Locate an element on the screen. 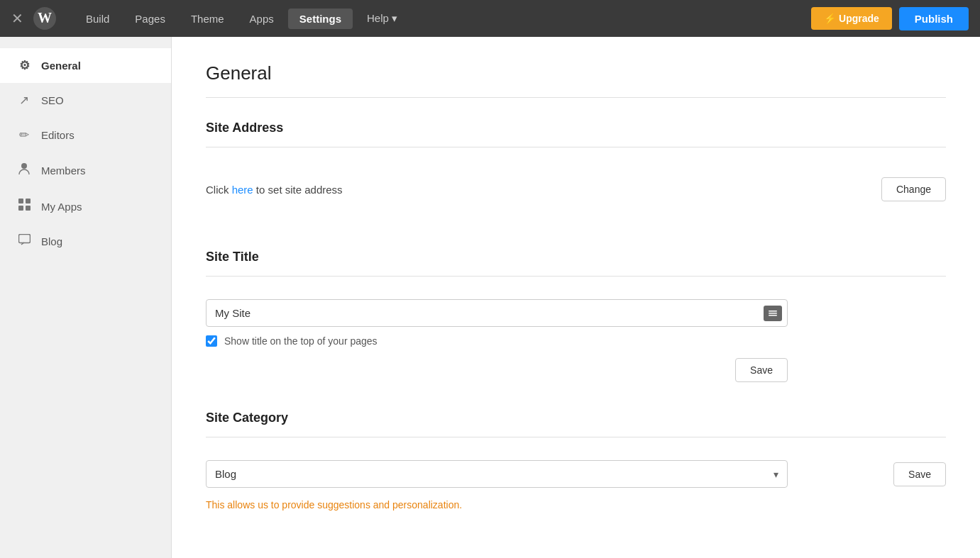  site-category-select: Blog ▾ is located at coordinates (497, 474).